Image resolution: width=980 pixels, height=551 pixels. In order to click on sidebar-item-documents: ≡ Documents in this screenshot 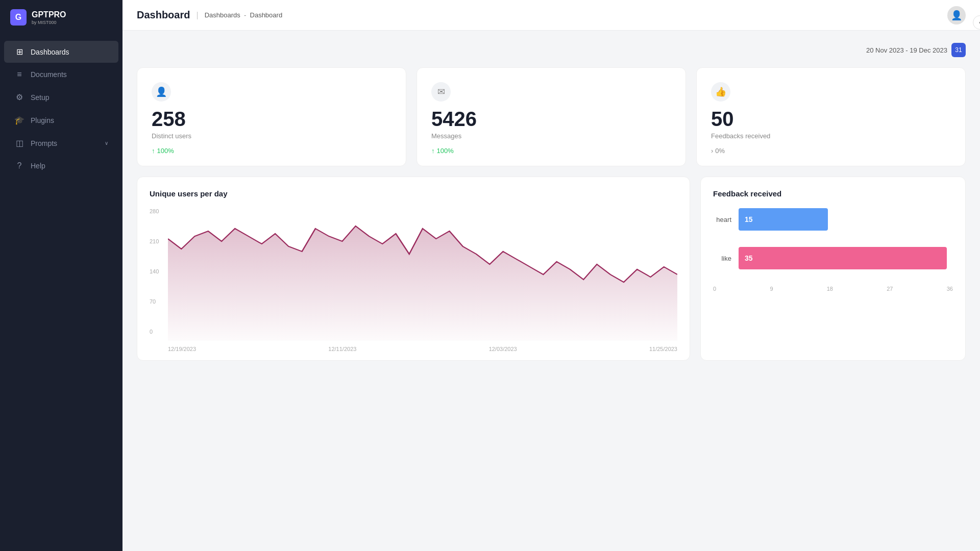, I will do `click(61, 74)`.